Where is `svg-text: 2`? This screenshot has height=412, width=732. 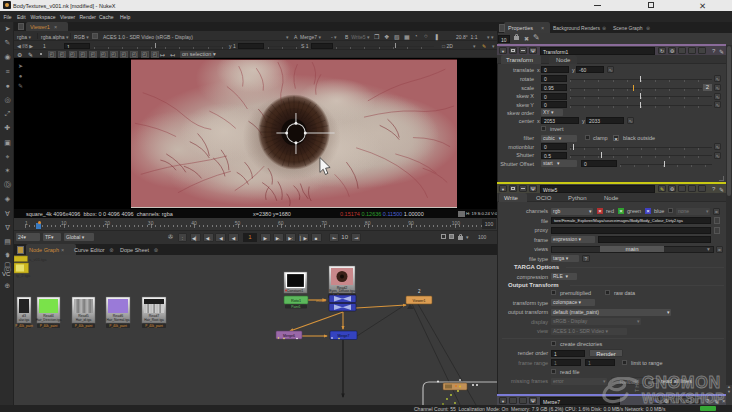
svg-text: 2 is located at coordinates (420, 292).